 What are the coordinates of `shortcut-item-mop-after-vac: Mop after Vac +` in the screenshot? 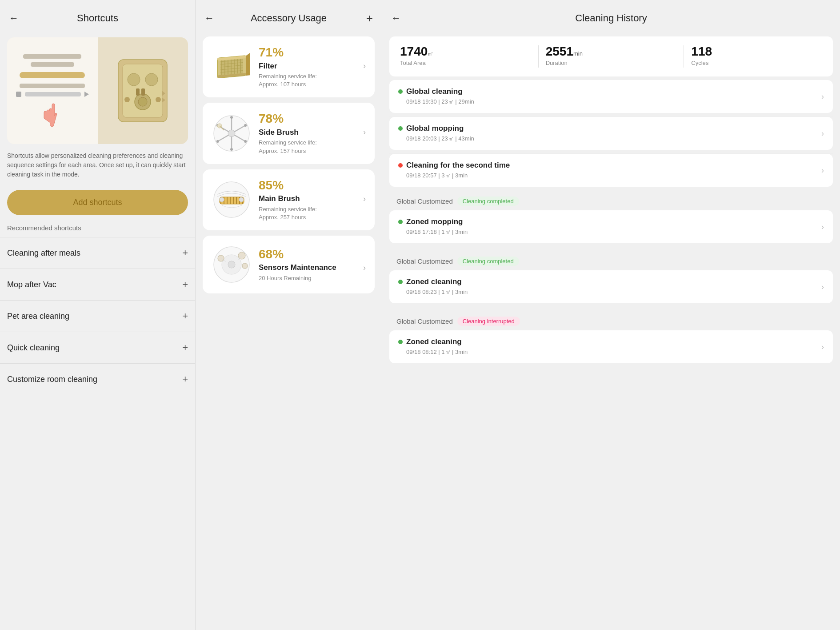 It's located at (98, 285).